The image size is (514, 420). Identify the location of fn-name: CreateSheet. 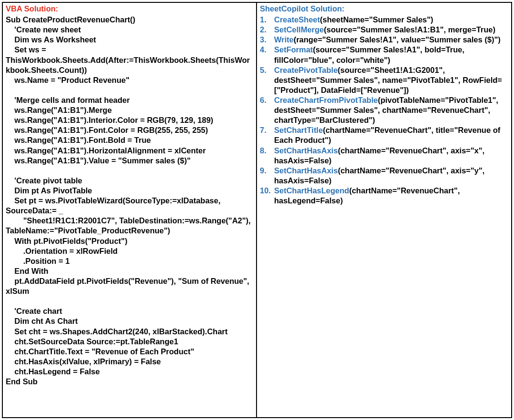
(297, 20).